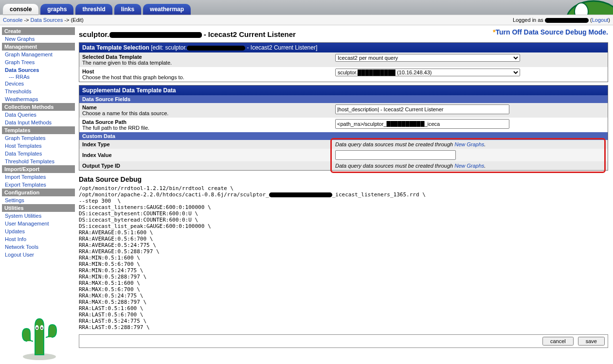 The width and height of the screenshot is (613, 364). I want to click on panel2-header: Supplemental Data Template Data, so click(343, 90).